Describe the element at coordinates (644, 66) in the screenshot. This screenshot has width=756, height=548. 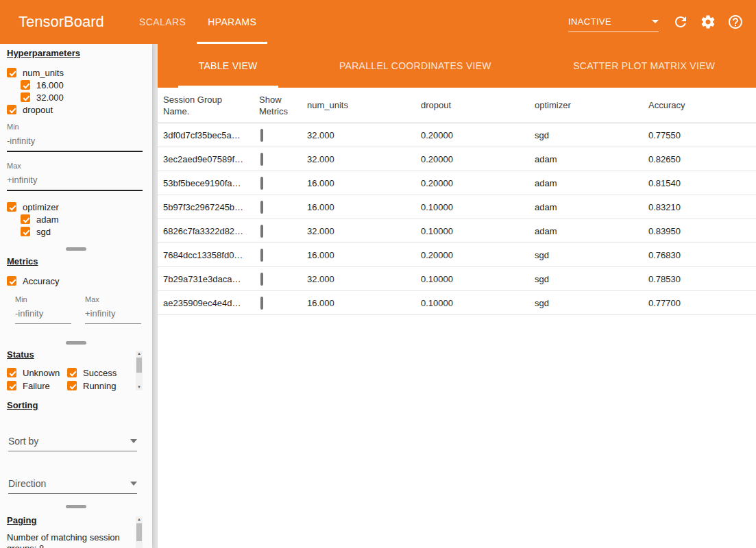
I see `tab-scatter-plot-matrix-view: SCATTER PLOT MATRIX VIEW` at that location.